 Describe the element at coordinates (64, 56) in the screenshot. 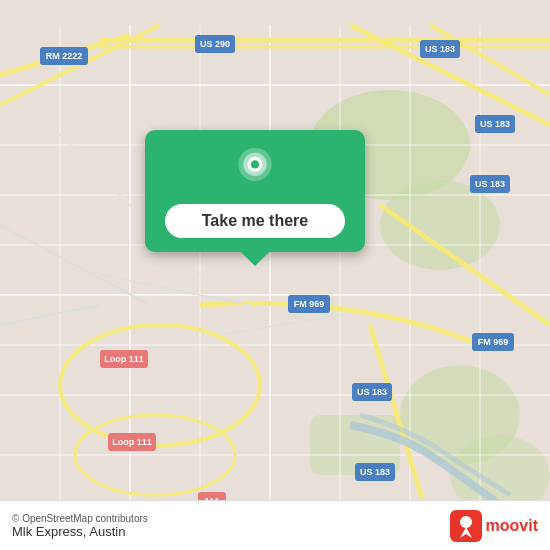

I see `svg-text: RM 2222` at that location.